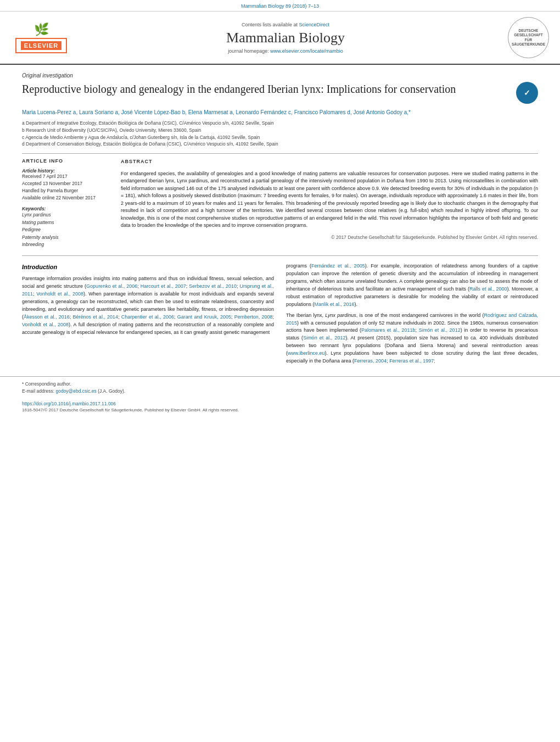 The width and height of the screenshot is (560, 742). What do you see at coordinates (66, 203) in the screenshot?
I see `article-info-col: ARTICLE INFO Article history: Received 7…` at bounding box center [66, 203].